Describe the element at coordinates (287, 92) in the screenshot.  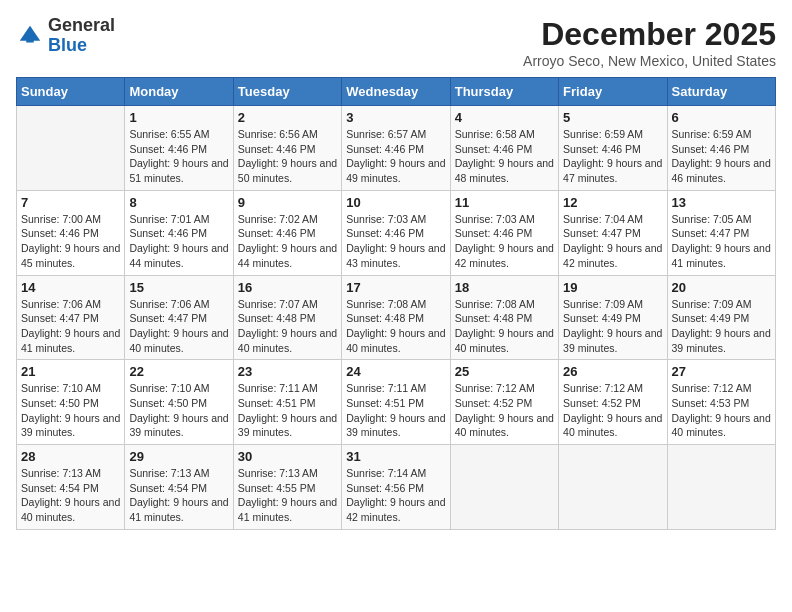
I see `weekday-header-tuesday: Tuesday` at that location.